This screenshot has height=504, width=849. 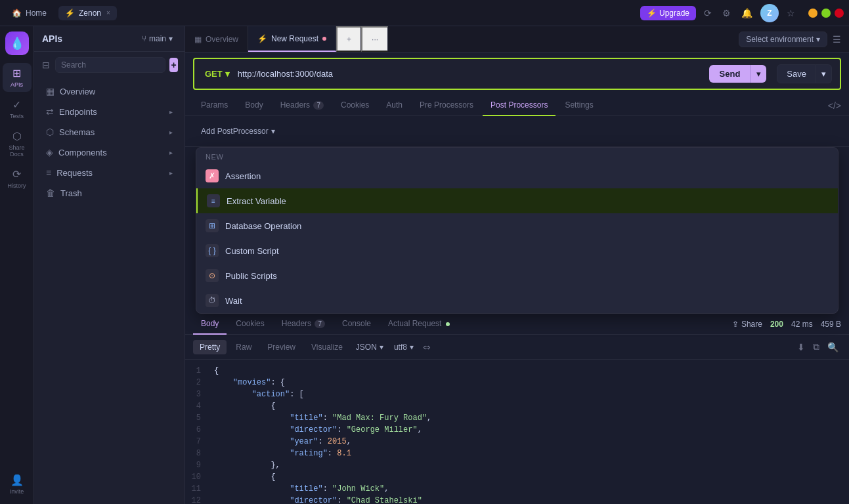 What do you see at coordinates (17, 136) in the screenshot?
I see `share-docs-icon: ⬡` at bounding box center [17, 136].